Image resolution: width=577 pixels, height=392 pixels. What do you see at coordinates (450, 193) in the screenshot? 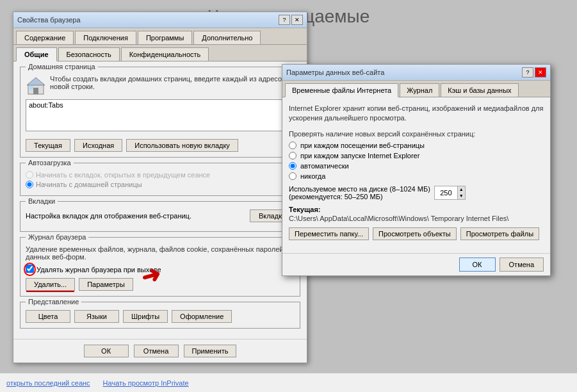
I see `disk-spinbox: ▲ ▼` at bounding box center [450, 193].